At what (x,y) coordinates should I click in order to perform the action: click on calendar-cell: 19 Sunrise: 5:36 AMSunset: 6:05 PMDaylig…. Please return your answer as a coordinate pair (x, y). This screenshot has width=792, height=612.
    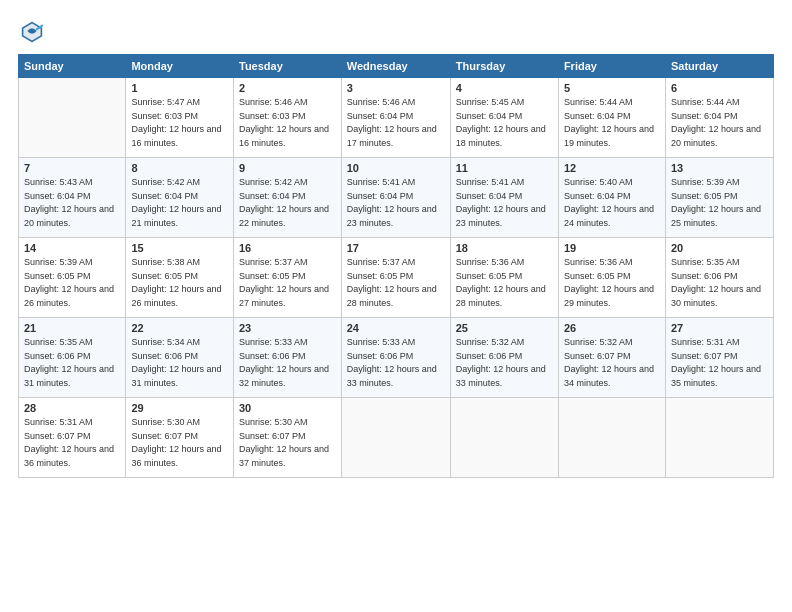
    Looking at the image, I should click on (612, 278).